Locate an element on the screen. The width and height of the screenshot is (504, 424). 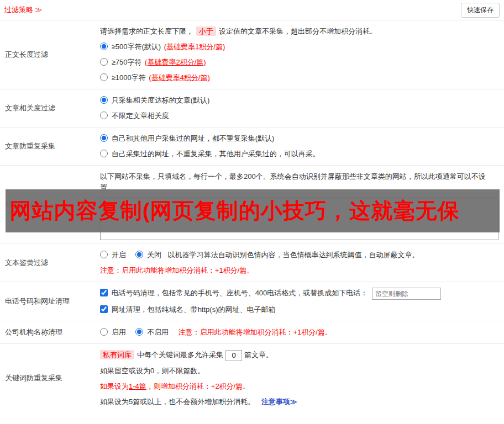
radio-porn-on-input is located at coordinates (104, 255).